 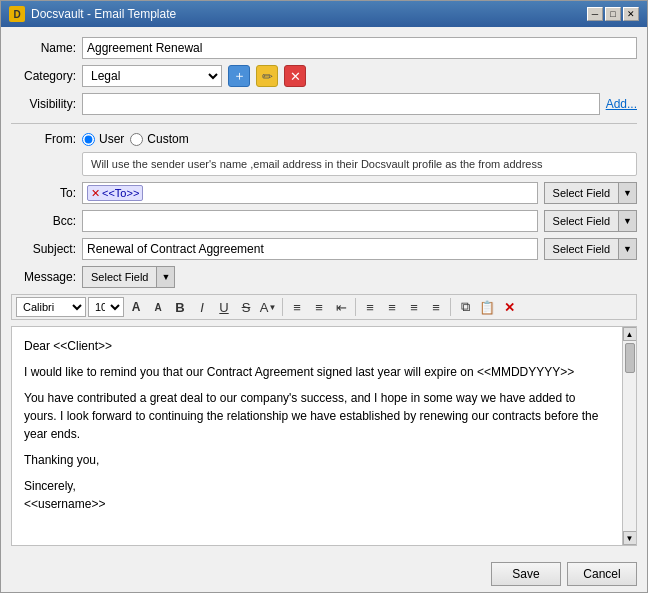 I want to click on paste-button: 📋, so click(x=487, y=307).